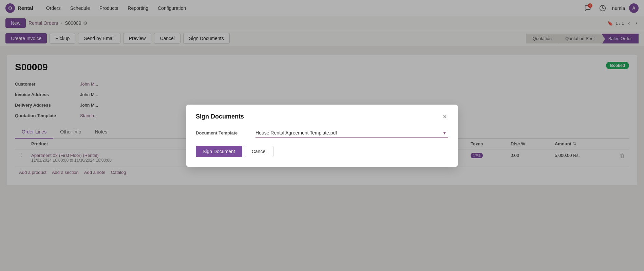 This screenshot has height=271, width=644. What do you see at coordinates (220, 117) in the screenshot?
I see `modal-title: Sign Documents` at bounding box center [220, 117].